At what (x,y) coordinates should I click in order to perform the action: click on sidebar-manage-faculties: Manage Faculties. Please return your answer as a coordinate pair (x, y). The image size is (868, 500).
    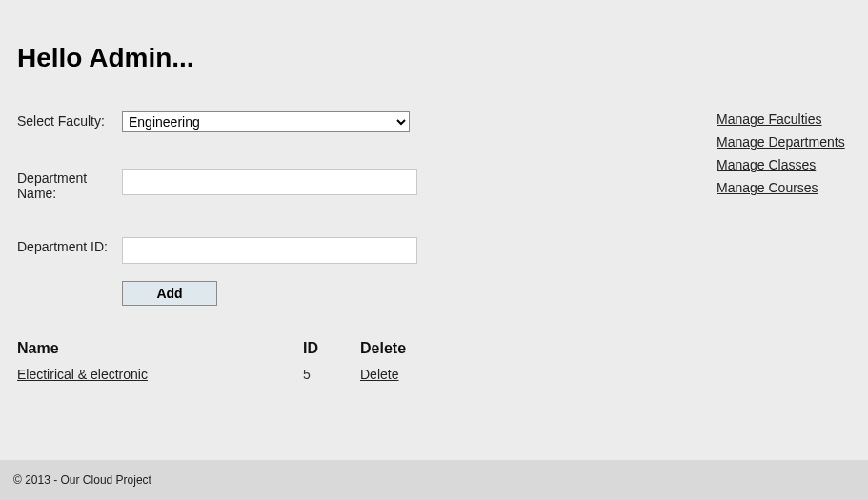
    Looking at the image, I should click on (779, 119).